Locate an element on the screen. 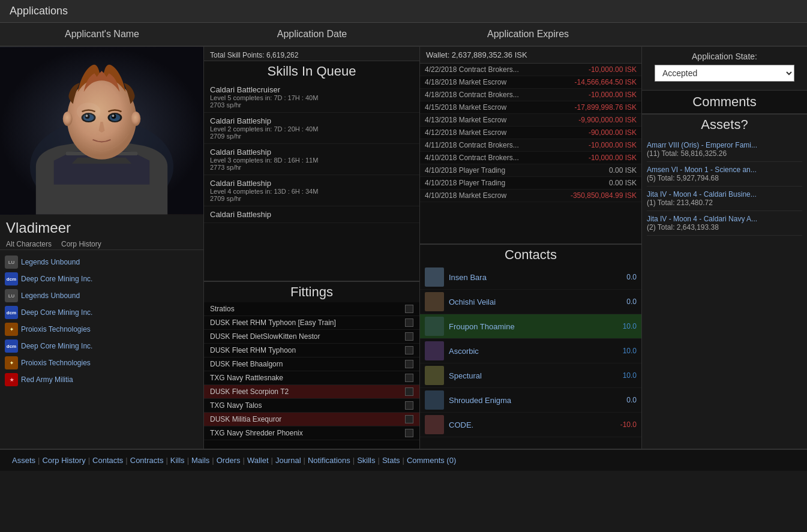 The image size is (807, 532). contact-row: Shrouded Enigma0.0 is located at coordinates (530, 401).